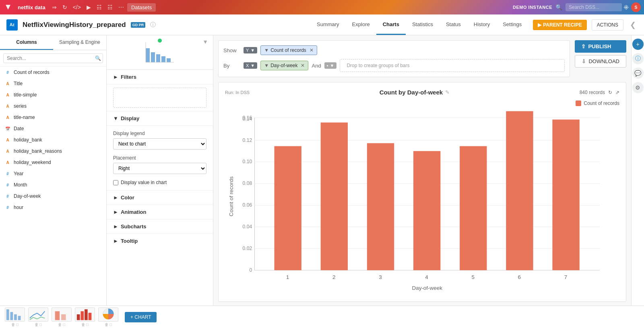  Describe the element at coordinates (638, 88) in the screenshot. I see `right-icon-settings: ⚙` at that location.